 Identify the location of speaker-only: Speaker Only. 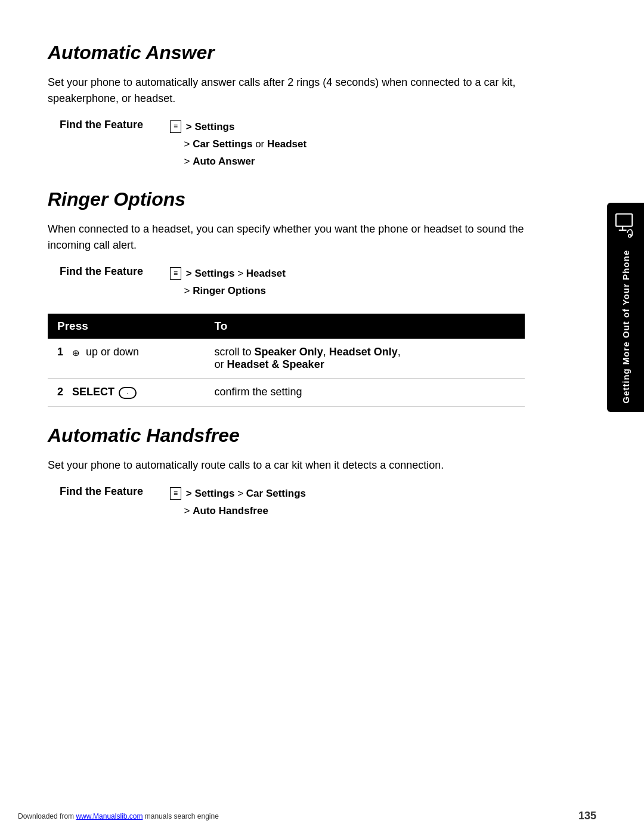
(289, 352).